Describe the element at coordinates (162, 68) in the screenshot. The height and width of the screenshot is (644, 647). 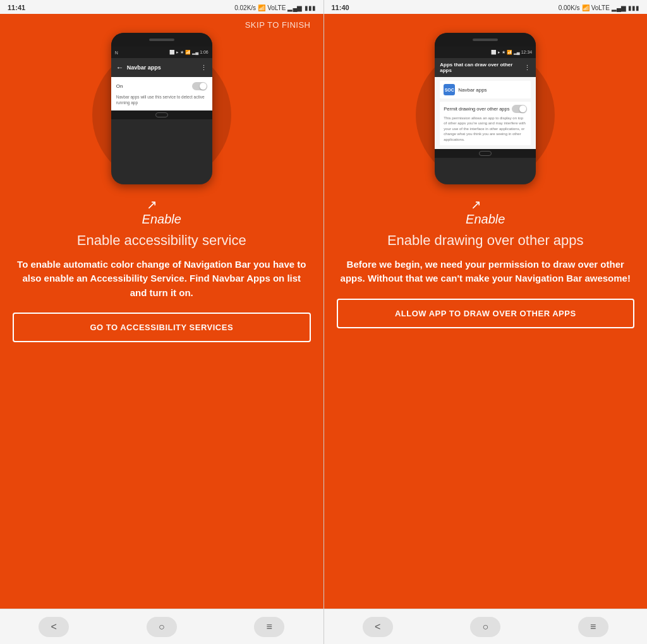
I see `accessibility-header: ← Navbar apps ⋮` at that location.